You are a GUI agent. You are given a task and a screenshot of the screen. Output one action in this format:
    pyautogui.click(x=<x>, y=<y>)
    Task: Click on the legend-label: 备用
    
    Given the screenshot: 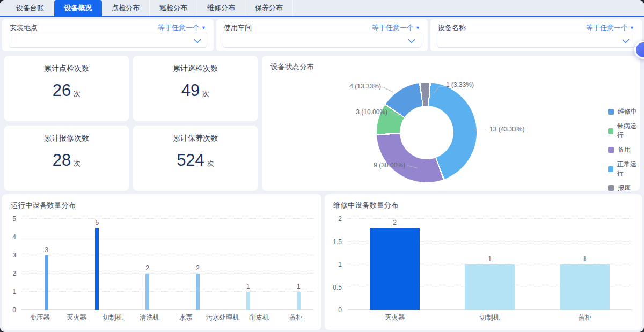 What is the action you would take?
    pyautogui.click(x=624, y=150)
    